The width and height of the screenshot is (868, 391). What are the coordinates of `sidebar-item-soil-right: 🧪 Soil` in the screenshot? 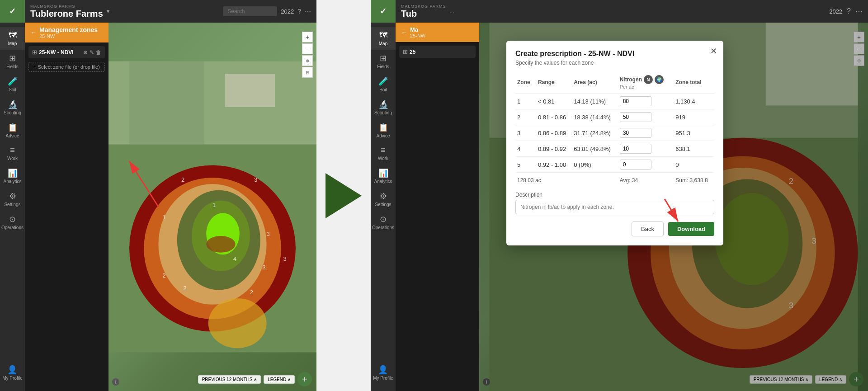 It's located at (383, 84).